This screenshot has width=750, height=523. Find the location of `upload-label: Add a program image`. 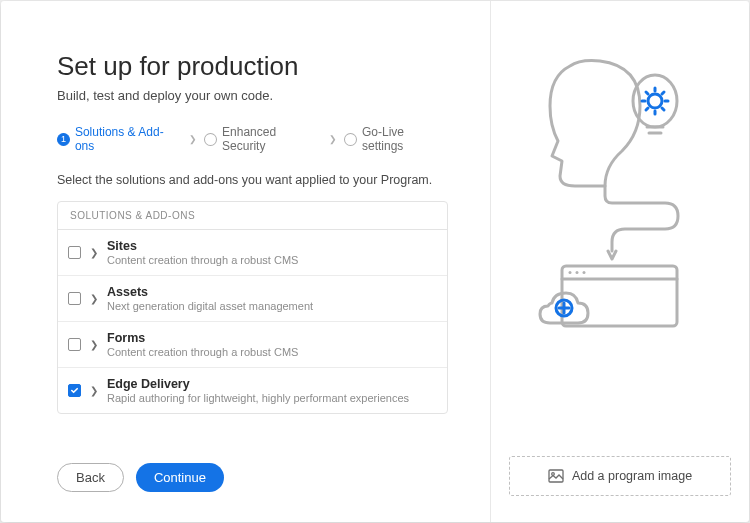

upload-label: Add a program image is located at coordinates (632, 476).